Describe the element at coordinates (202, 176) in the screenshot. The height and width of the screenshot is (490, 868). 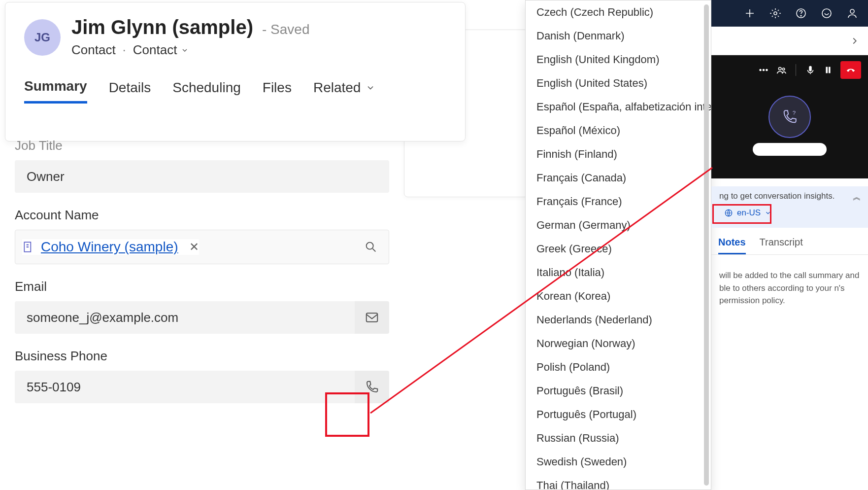
I see `job-title-field: Owner` at that location.